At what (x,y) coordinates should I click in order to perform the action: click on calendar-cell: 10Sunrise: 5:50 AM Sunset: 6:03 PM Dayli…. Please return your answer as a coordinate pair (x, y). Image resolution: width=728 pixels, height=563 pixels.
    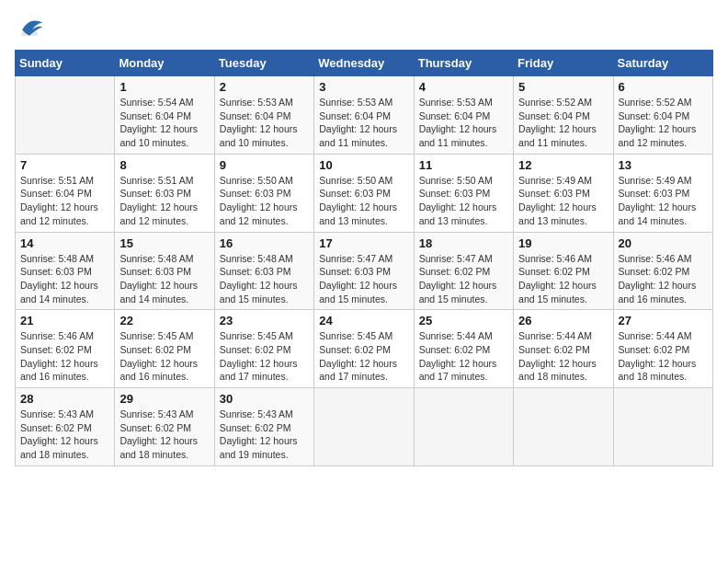
    Looking at the image, I should click on (364, 193).